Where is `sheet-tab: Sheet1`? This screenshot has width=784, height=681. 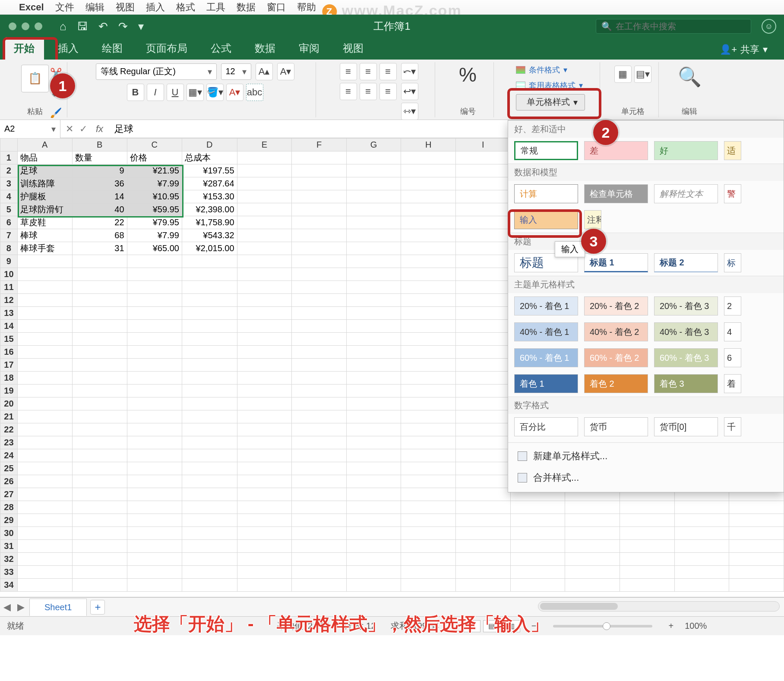 sheet-tab: Sheet1 is located at coordinates (58, 607).